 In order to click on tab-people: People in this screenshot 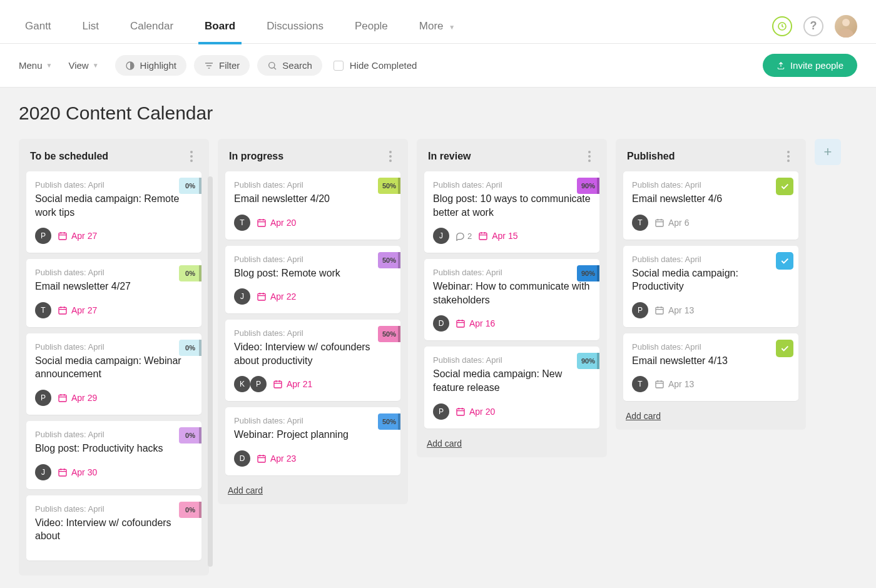, I will do `click(372, 26)`.